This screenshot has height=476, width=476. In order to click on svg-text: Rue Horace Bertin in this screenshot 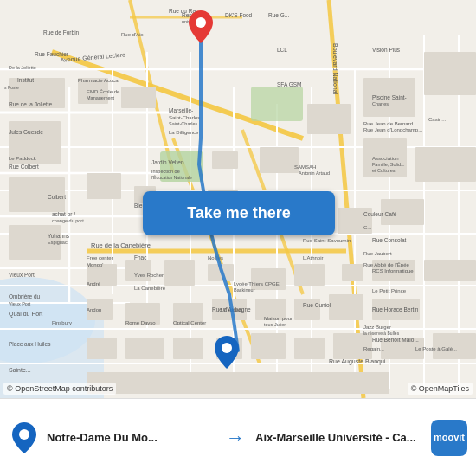, I will do `click(396, 310)`.